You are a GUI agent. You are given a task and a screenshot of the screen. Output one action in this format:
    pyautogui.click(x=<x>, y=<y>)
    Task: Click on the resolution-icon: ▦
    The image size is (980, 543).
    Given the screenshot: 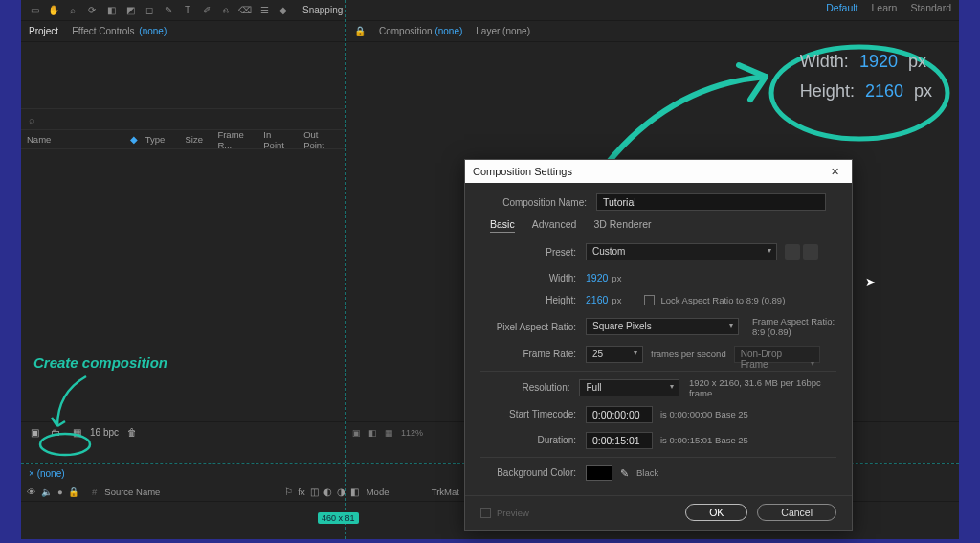 What is the action you would take?
    pyautogui.click(x=389, y=433)
    